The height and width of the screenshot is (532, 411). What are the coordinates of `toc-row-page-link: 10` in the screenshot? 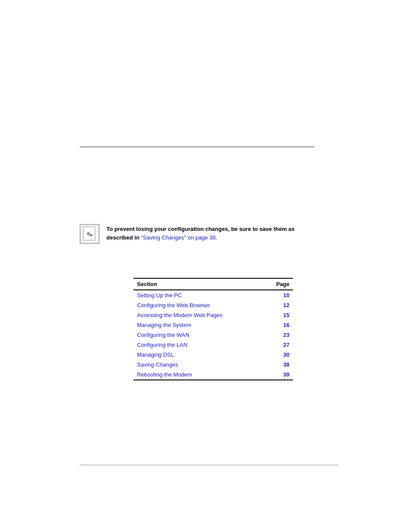 It's located at (286, 296).